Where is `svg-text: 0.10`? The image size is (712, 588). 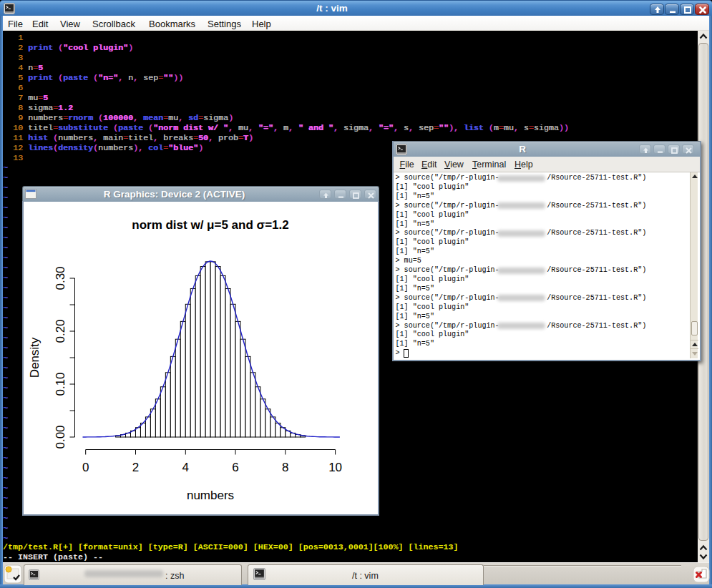
svg-text: 0.10 is located at coordinates (60, 383).